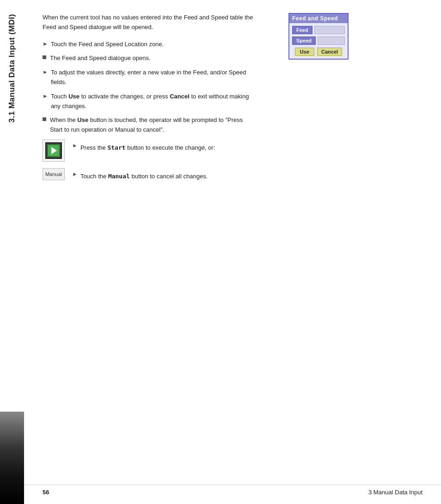  What do you see at coordinates (144, 176) in the screenshot?
I see `manual-text: Touch the Manual button to cancel all ch…` at bounding box center [144, 176].